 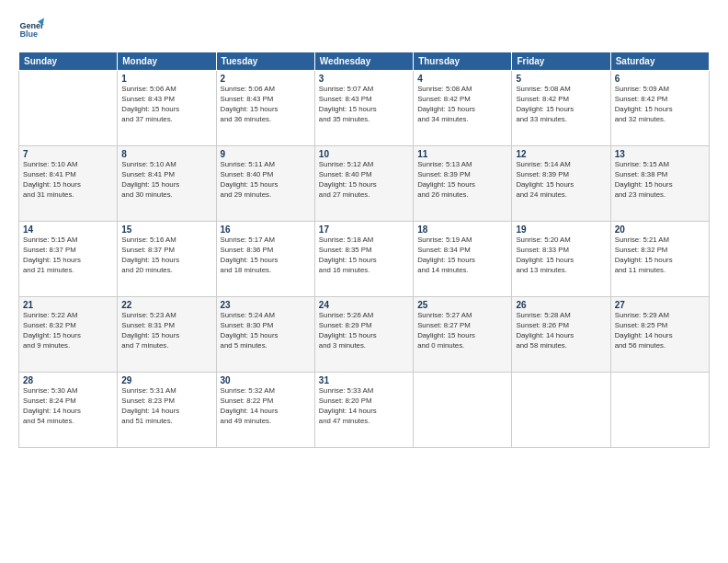 What do you see at coordinates (68, 381) in the screenshot?
I see `day-number: 28` at bounding box center [68, 381].